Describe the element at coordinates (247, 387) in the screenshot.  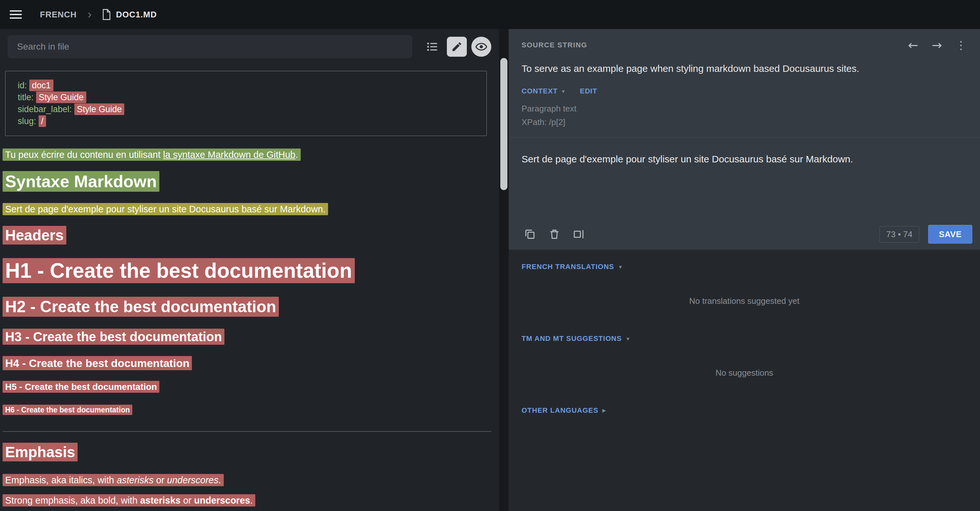
I see `heading-h5: H5 - Create the best documentation` at that location.